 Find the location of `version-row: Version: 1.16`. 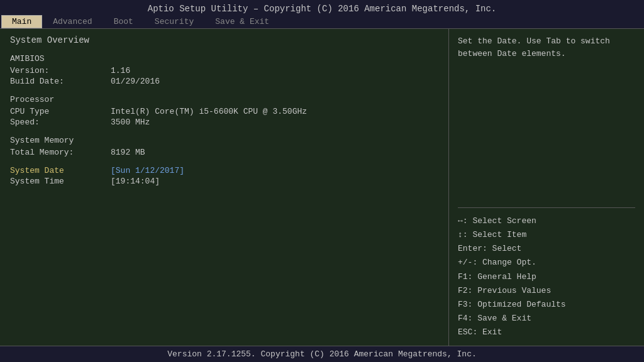

version-row: Version: 1.16 is located at coordinates (224, 70).